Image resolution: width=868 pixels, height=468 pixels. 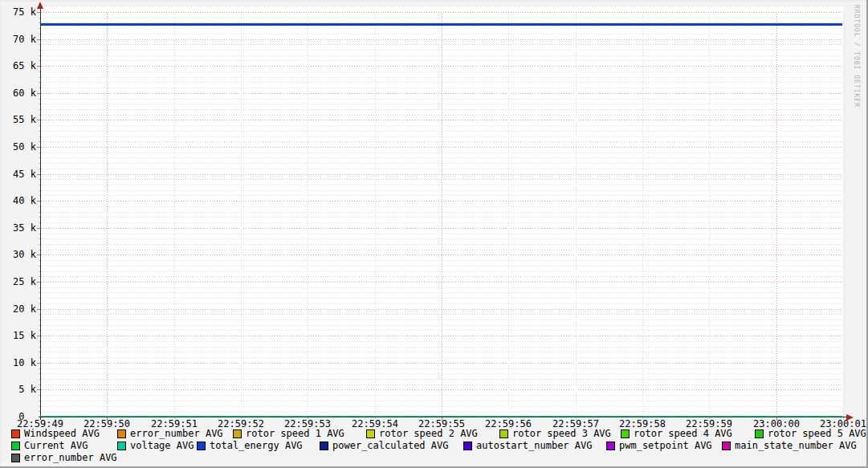 What do you see at coordinates (18, 40) in the screenshot?
I see `y-axis-label: 70 k` at bounding box center [18, 40].